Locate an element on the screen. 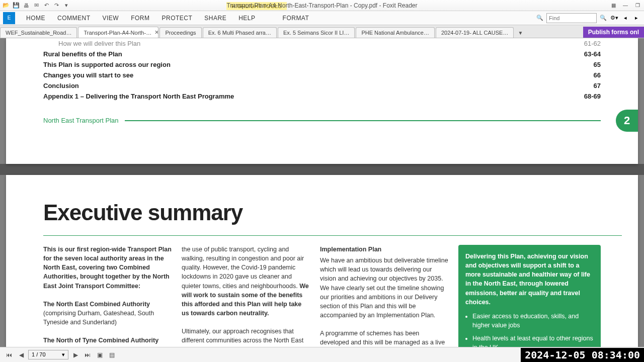 This screenshot has width=644, height=362. list-item: Health levels at least equal to other re… is located at coordinates (533, 340).